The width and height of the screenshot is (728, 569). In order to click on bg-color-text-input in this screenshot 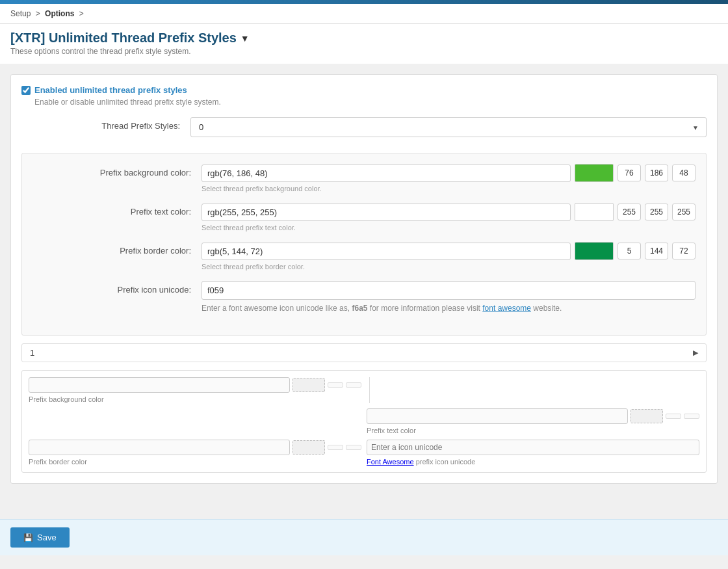, I will do `click(386, 173)`.